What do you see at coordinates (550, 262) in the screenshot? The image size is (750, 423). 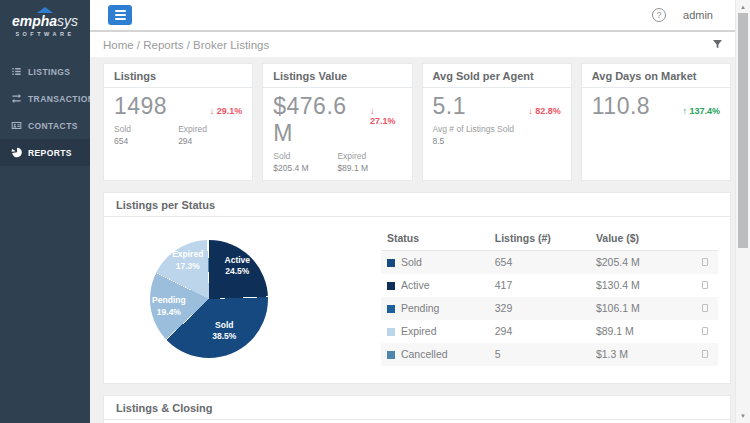 I see `table-row-sold: Sold 654 $205.4 M` at bounding box center [550, 262].